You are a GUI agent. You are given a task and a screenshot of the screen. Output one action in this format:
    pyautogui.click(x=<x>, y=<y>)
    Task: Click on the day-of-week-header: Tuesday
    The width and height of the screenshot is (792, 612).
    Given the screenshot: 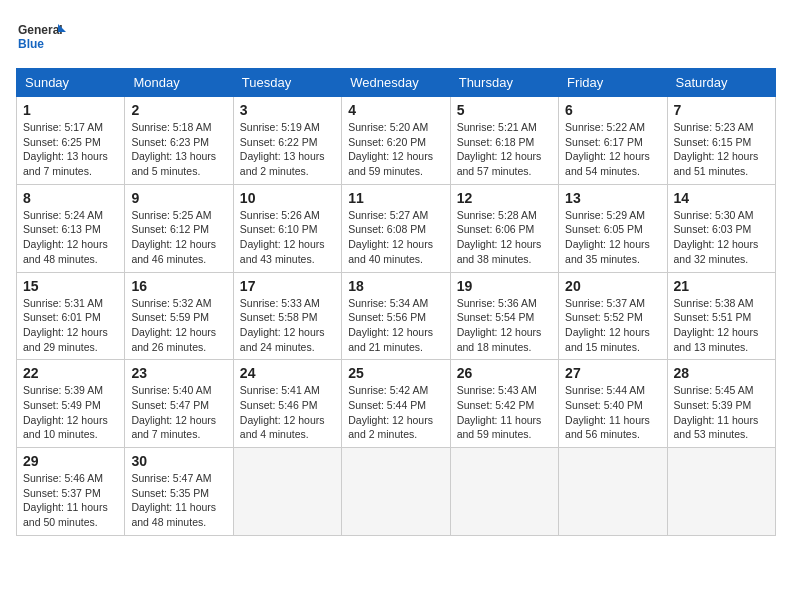 What is the action you would take?
    pyautogui.click(x=287, y=83)
    